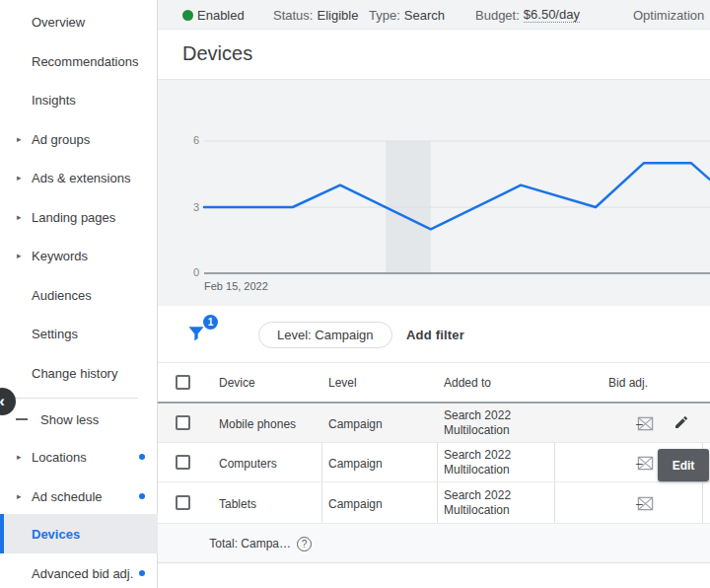 Image resolution: width=710 pixels, height=588 pixels. Describe the element at coordinates (79, 570) in the screenshot. I see `sidebar-item-advanced-bid-adj: Advanced bid adj.` at that location.